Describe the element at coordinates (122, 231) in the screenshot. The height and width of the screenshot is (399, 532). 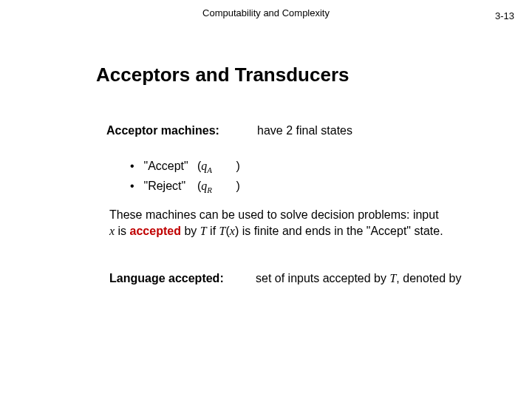
I see `text: is` at that location.